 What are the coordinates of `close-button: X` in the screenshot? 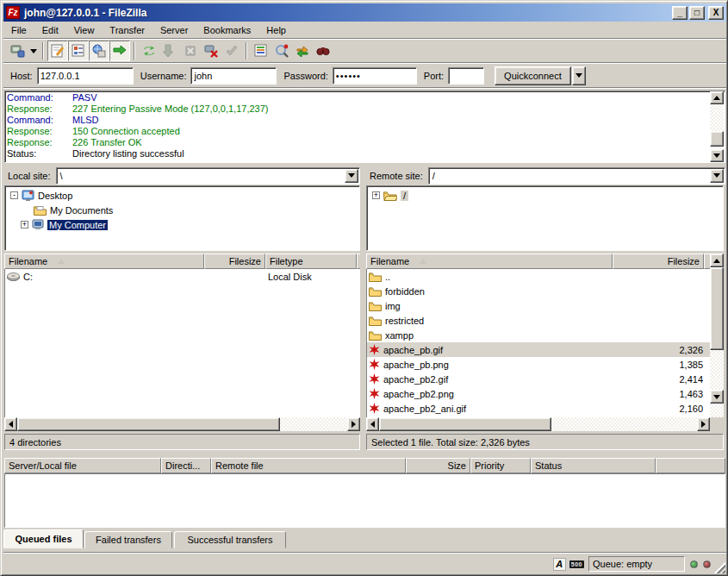 It's located at (716, 13).